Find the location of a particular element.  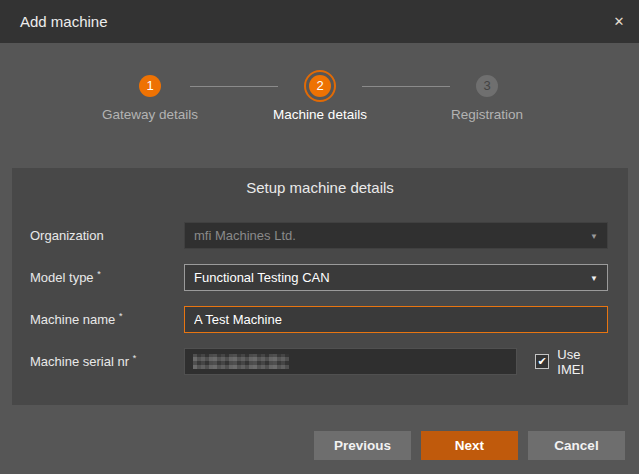

cancel-button: Cancel is located at coordinates (576, 446).